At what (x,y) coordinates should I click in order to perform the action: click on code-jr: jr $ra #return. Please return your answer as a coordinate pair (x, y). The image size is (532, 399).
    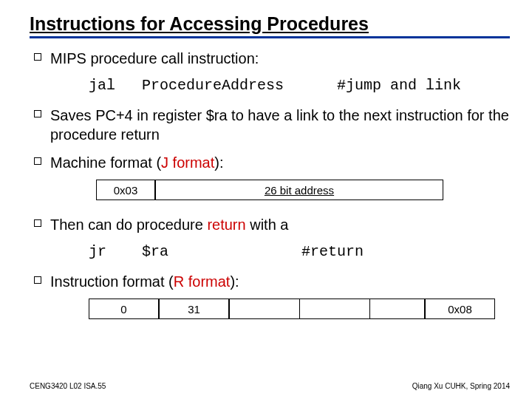
    Looking at the image, I should click on (299, 251).